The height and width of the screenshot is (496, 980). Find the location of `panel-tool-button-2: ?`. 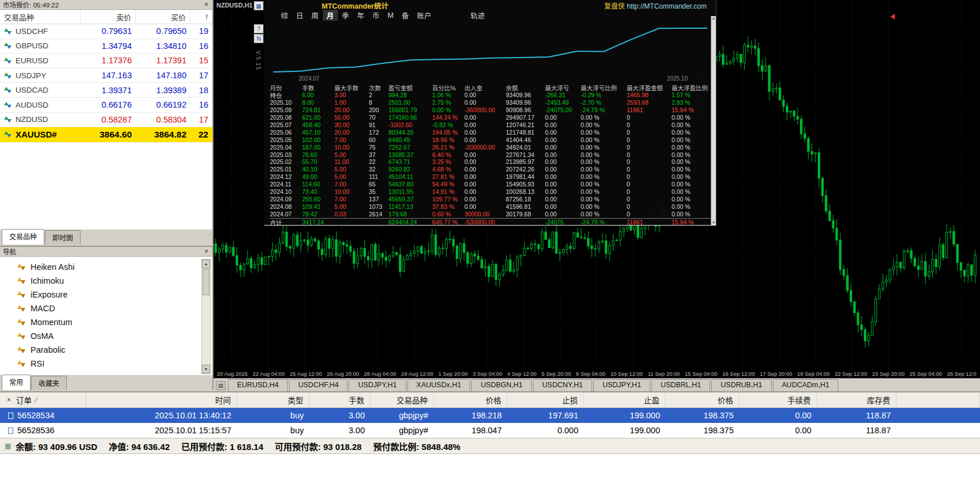

panel-tool-button-2: ? is located at coordinates (259, 29).